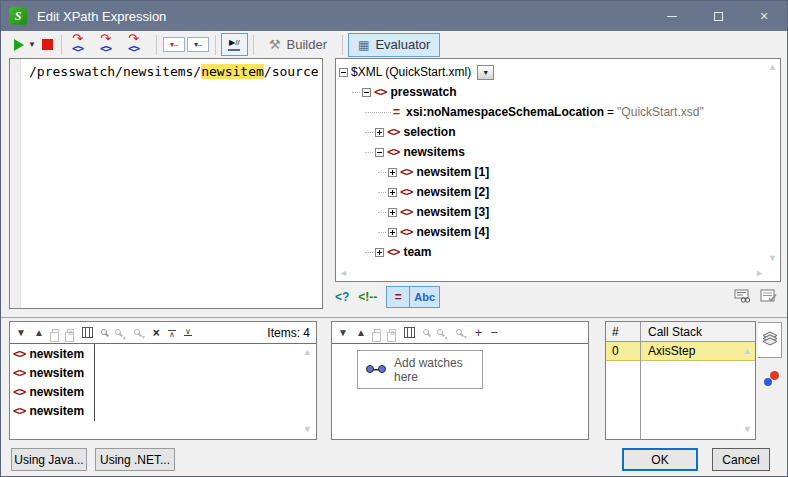 The height and width of the screenshot is (477, 788). I want to click on insert-breakpoint-button: ▾--, so click(174, 44).